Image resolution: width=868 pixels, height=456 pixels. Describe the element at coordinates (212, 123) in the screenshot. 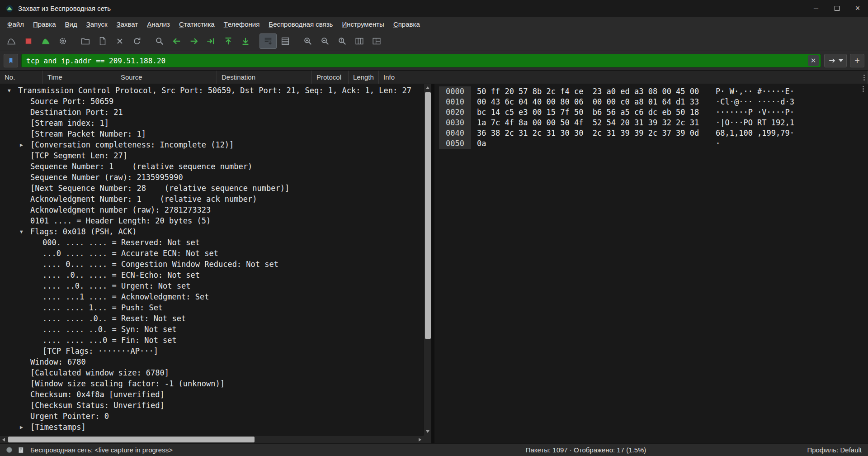

I see `detail-row: [Stream index: 1]` at that location.